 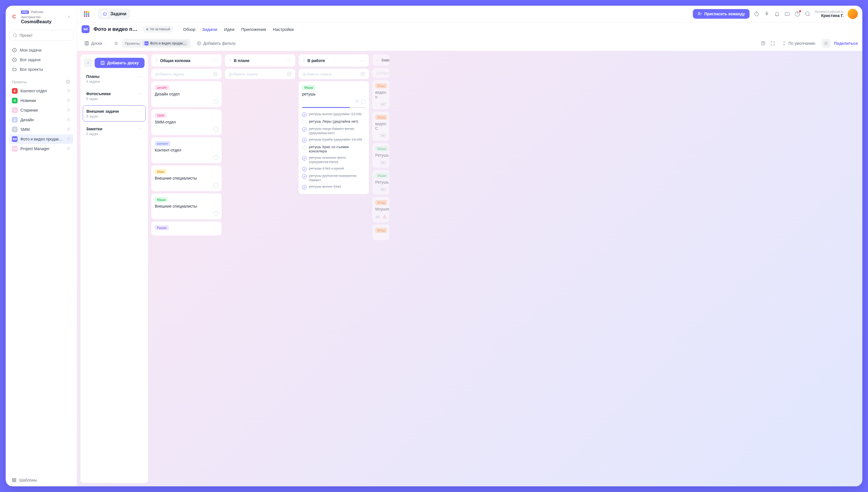 What do you see at coordinates (334, 115) in the screenshot?
I see `checklist-item: ретушь волос (дедлайн: 13.09)` at bounding box center [334, 115].